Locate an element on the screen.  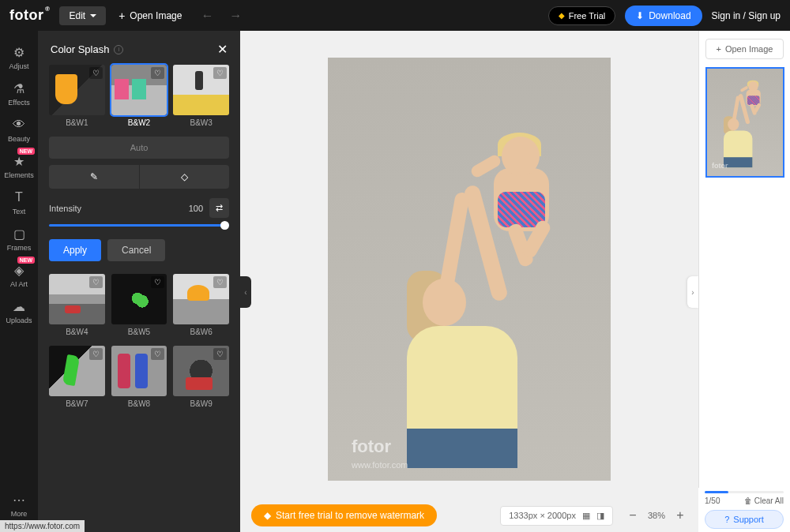
sign-up-link: Sign up is located at coordinates (765, 16).